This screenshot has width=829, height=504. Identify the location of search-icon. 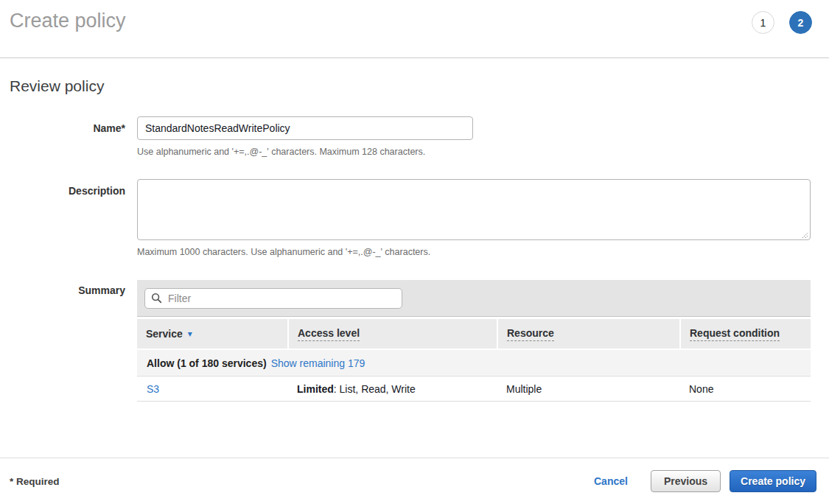
(156, 298).